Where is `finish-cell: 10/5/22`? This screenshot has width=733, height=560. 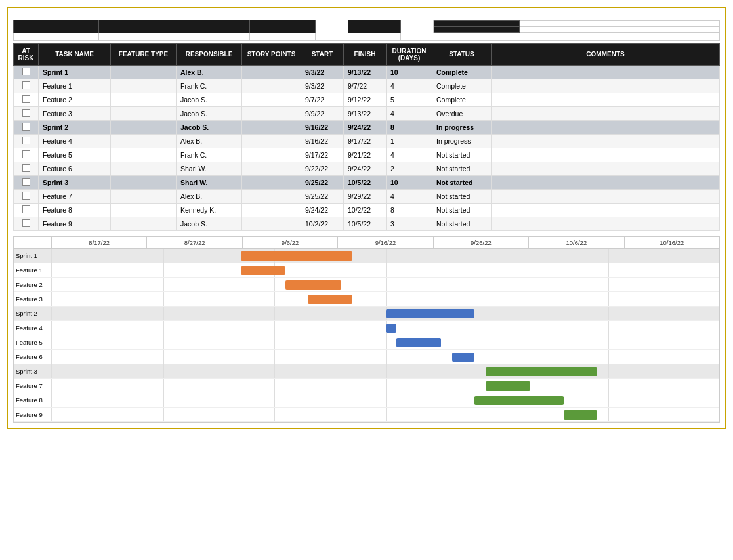 finish-cell: 10/5/22 is located at coordinates (365, 223).